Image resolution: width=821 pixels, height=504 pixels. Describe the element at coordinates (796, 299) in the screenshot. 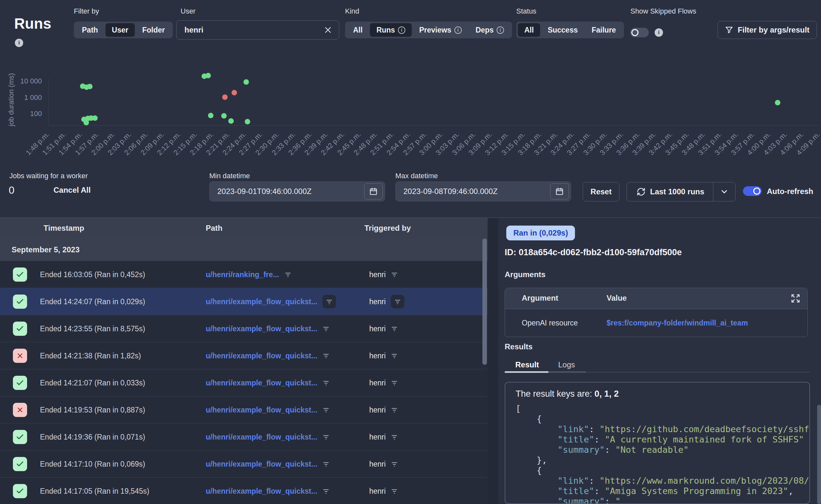

I see `expand-icon` at that location.